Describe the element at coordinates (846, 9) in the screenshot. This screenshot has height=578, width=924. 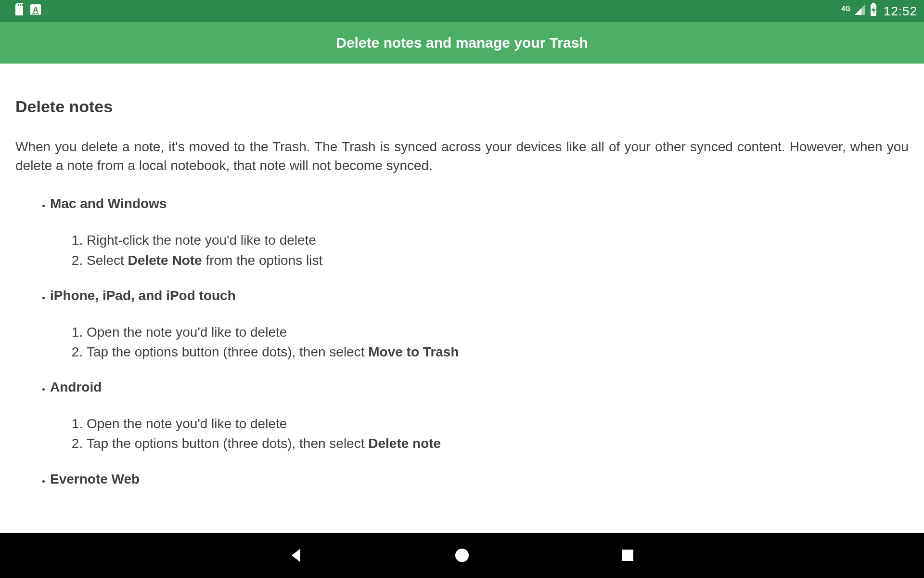
I see `network-type-label: 4G` at that location.